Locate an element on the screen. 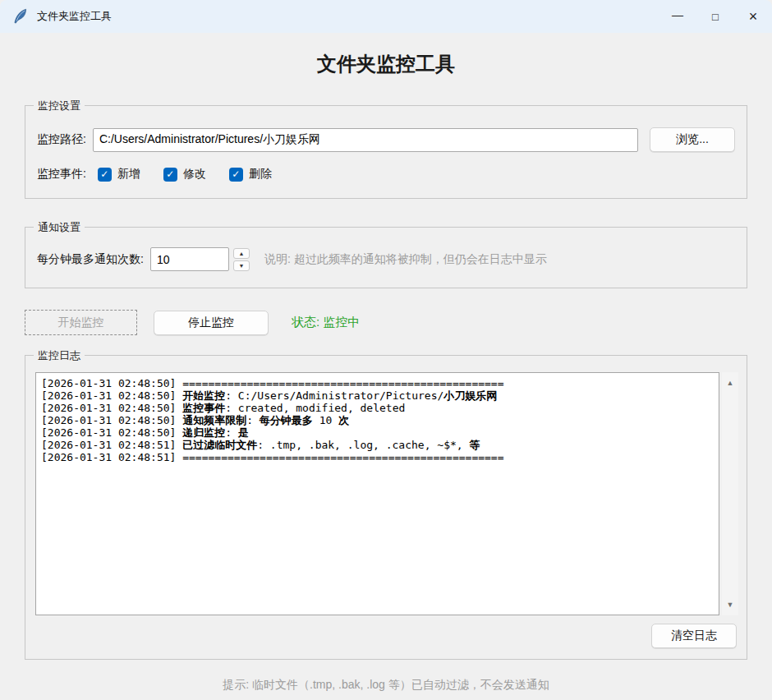 The width and height of the screenshot is (772, 700). status-text: 状态: 监控中 is located at coordinates (325, 322).